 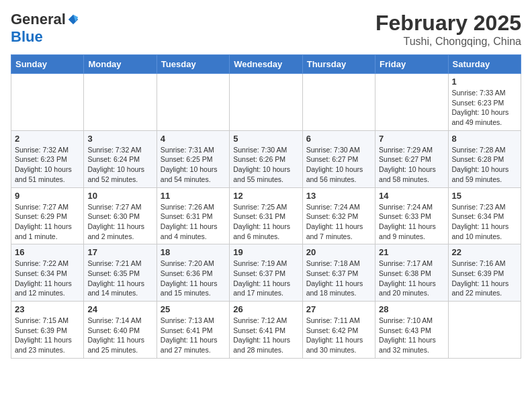 I want to click on month-title: February 2025, so click(x=449, y=23).